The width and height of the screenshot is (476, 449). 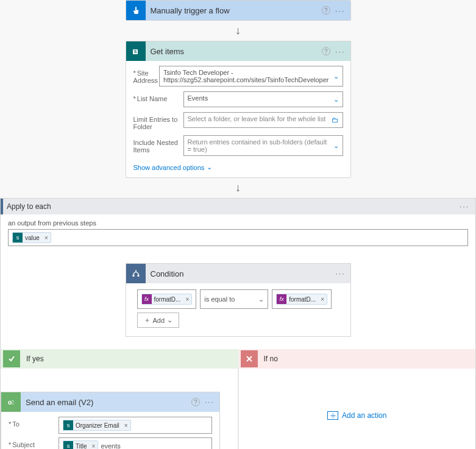 I want to click on show-advanced-link: Show advanced options⌄, so click(x=173, y=167).